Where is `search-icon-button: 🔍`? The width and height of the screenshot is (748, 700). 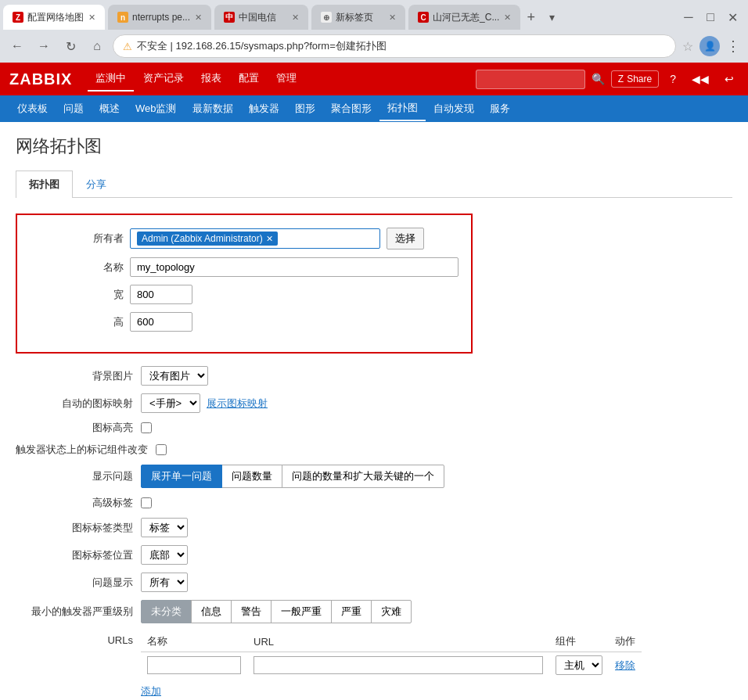 search-icon-button: 🔍 is located at coordinates (598, 79).